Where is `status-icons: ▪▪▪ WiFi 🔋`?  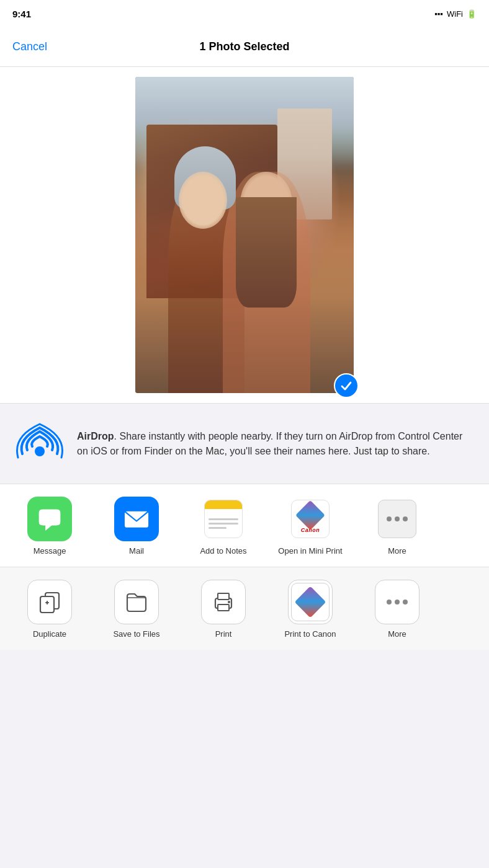
status-icons: ▪▪▪ WiFi 🔋 is located at coordinates (455, 14).